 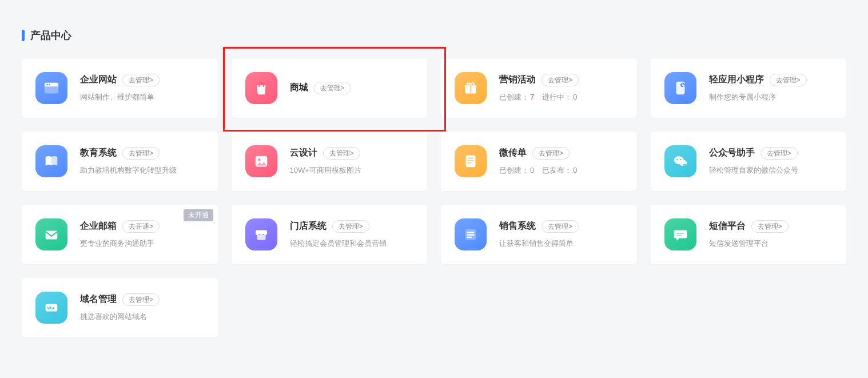 What do you see at coordinates (471, 234) in the screenshot?
I see `sales-icon` at bounding box center [471, 234].